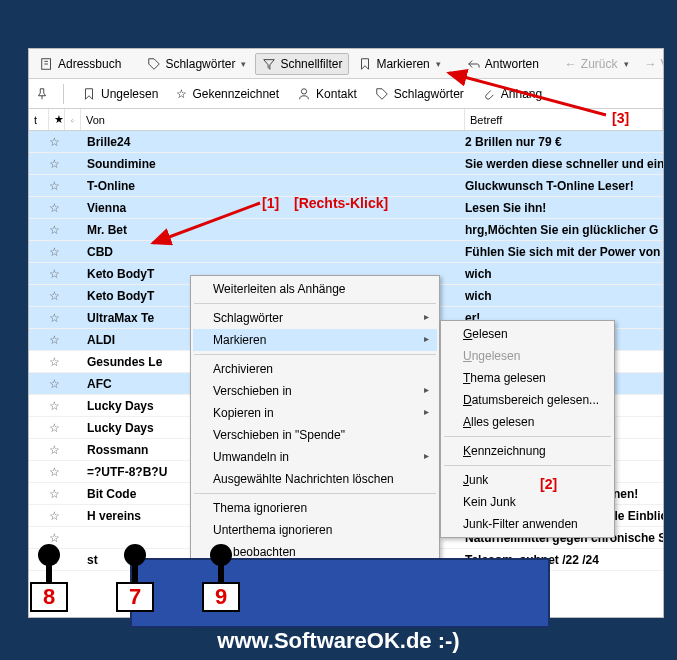 This screenshot has width=677, height=660. Describe the element at coordinates (429, 94) in the screenshot. I see `filter-tags-label: Schlagwörter` at that location.